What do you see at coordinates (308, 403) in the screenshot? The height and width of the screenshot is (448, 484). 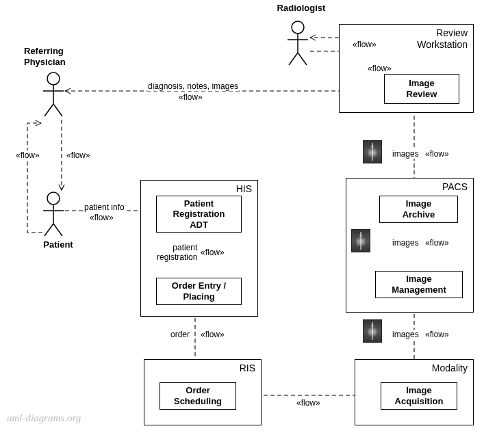 I see `stereo-ris-modality: «flow»` at bounding box center [308, 403].